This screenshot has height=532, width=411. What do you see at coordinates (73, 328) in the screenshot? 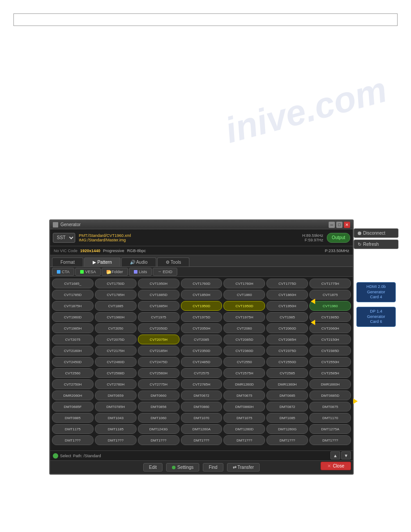
I see `grid-button-cvt1985h: CVT1985H` at bounding box center [73, 328].